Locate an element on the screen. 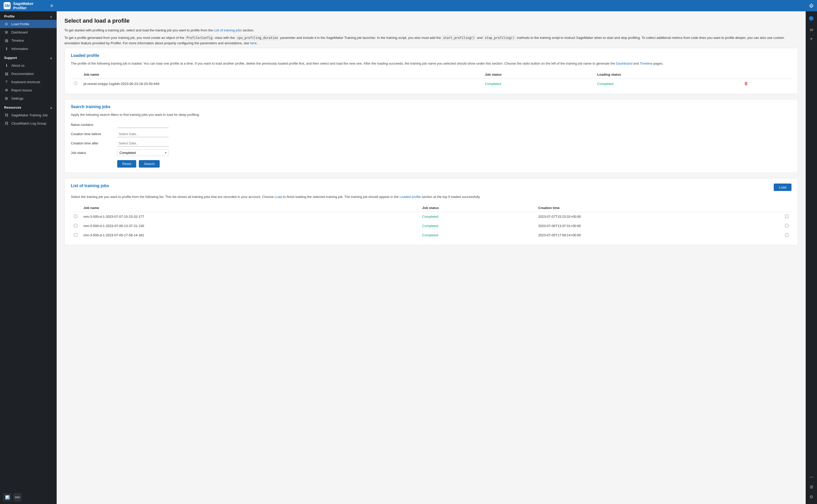 The height and width of the screenshot is (504, 817). here-link: here is located at coordinates (253, 43).